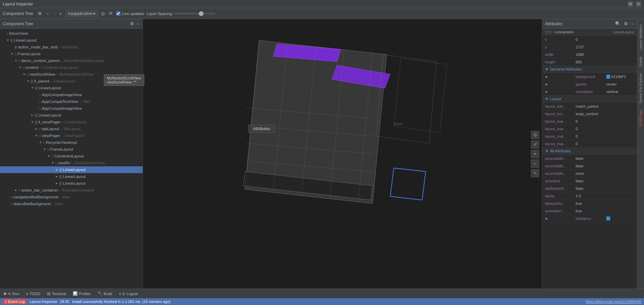  Describe the element at coordinates (195, 14) in the screenshot. I see `layer-spacing-slider` at that location.